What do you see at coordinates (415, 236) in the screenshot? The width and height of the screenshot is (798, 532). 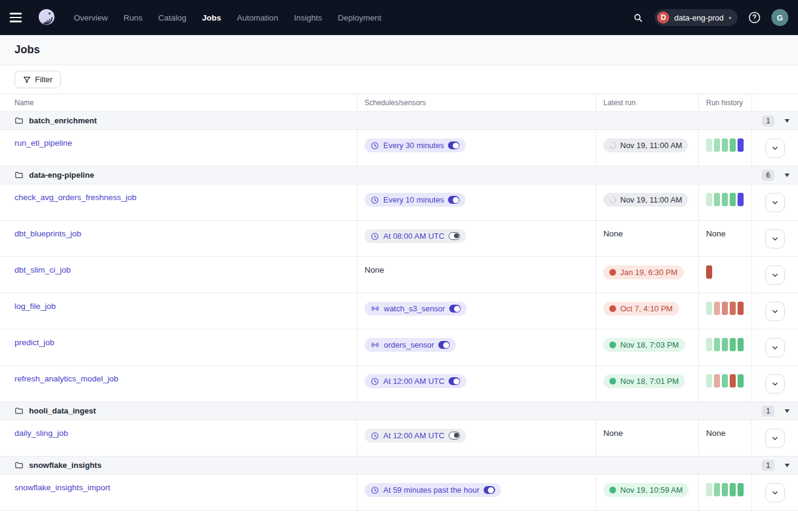 I see `schedule-badge: At 08:00 AM UTC` at bounding box center [415, 236].